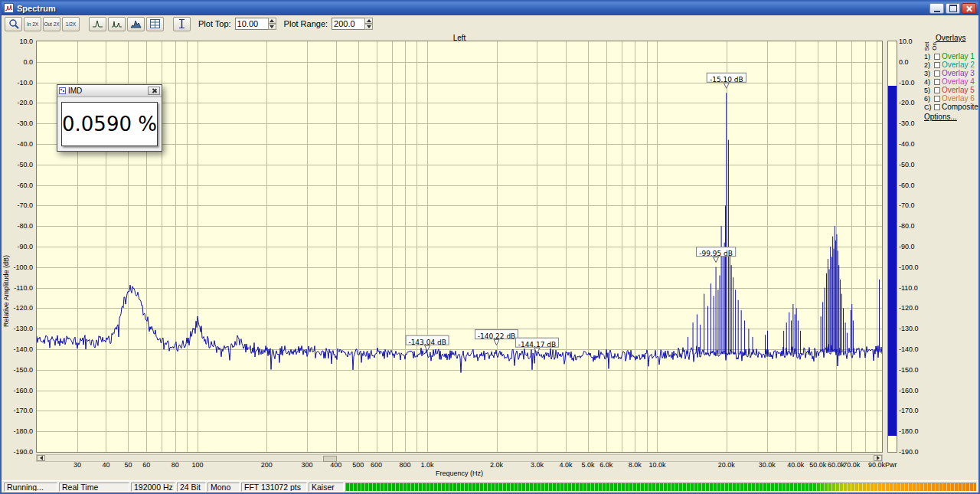 This screenshot has width=980, height=494. What do you see at coordinates (879, 458) in the screenshot?
I see `arrow-right-icon` at bounding box center [879, 458].